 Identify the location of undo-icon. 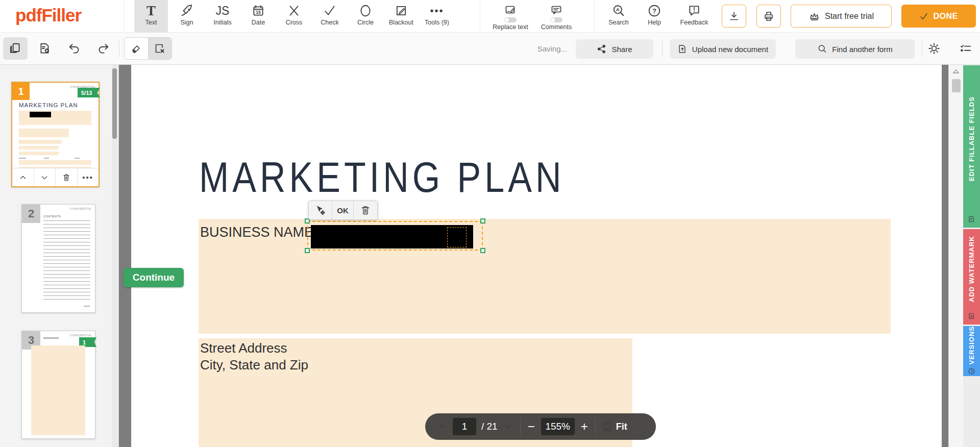
(75, 48).